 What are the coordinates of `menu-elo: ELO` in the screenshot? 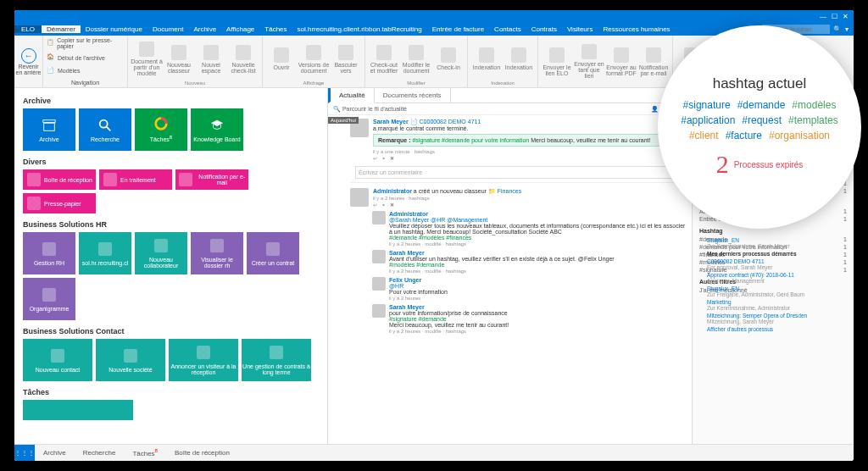 It's located at (28, 29).